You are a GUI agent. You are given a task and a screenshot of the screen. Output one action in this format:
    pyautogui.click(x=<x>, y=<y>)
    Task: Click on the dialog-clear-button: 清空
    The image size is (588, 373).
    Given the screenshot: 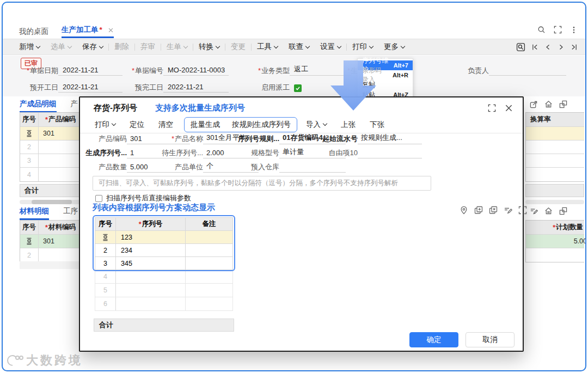 What is the action you would take?
    pyautogui.click(x=166, y=125)
    